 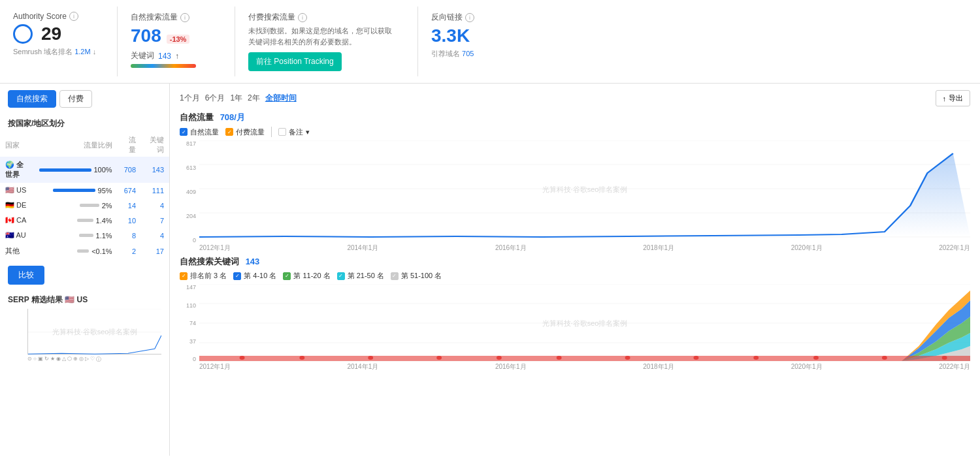 What do you see at coordinates (94, 359) in the screenshot?
I see `serp-icons-row: ⊙○▣↻★◉△⬡⊕◎▷♡ⓘ` at bounding box center [94, 359].